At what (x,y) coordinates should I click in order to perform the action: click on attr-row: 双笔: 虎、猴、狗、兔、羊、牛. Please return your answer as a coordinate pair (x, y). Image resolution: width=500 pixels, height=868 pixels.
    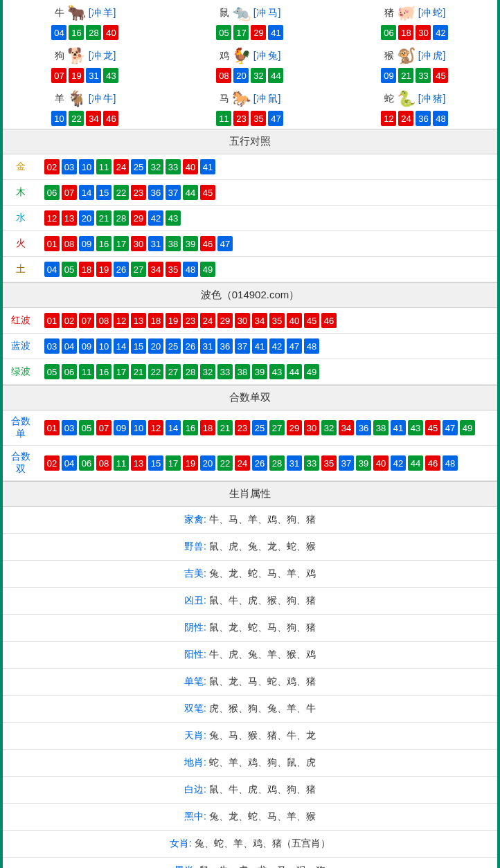
    Looking at the image, I should click on (250, 709).